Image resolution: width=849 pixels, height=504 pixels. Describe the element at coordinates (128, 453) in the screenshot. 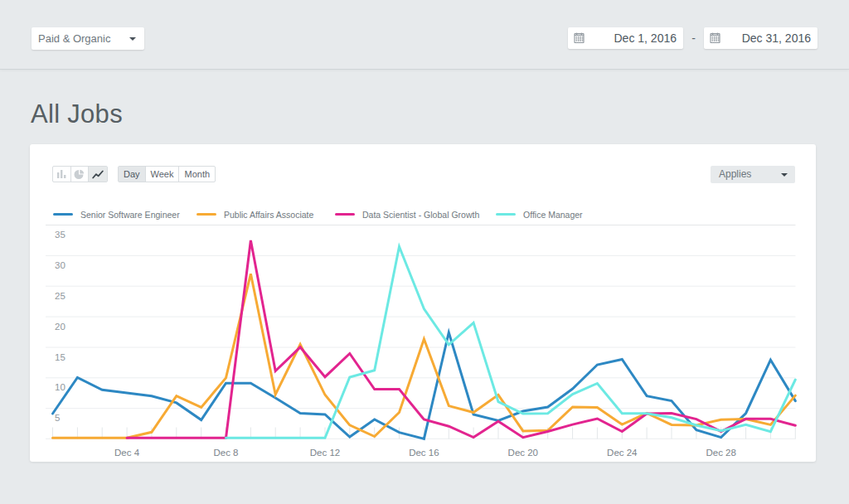

I see `svg-text: Dec 4` at that location.